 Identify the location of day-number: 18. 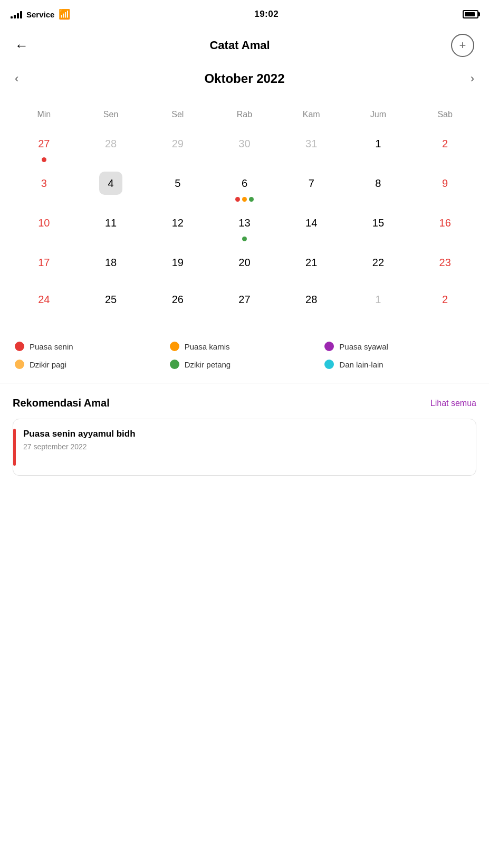
(111, 262).